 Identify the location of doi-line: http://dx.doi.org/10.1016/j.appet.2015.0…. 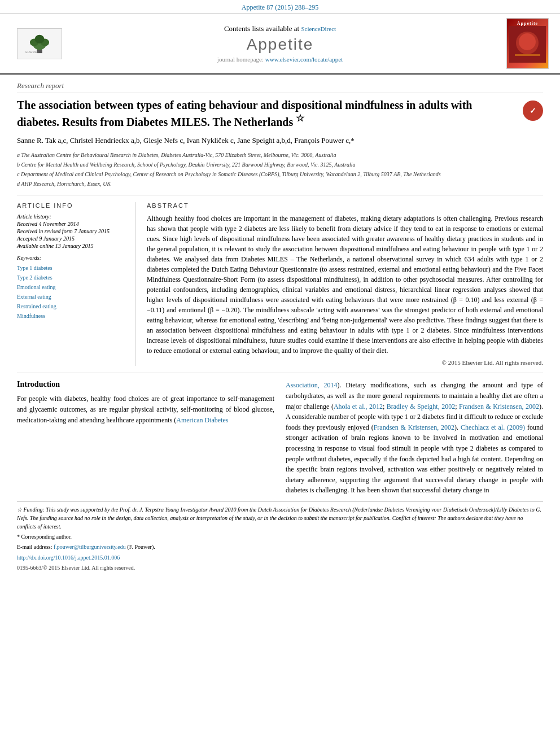
(280, 558).